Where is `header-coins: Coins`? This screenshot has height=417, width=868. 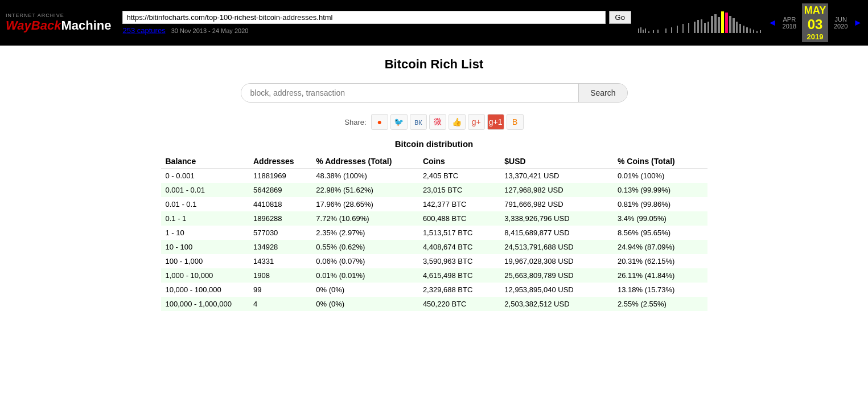 header-coins: Coins is located at coordinates (459, 162).